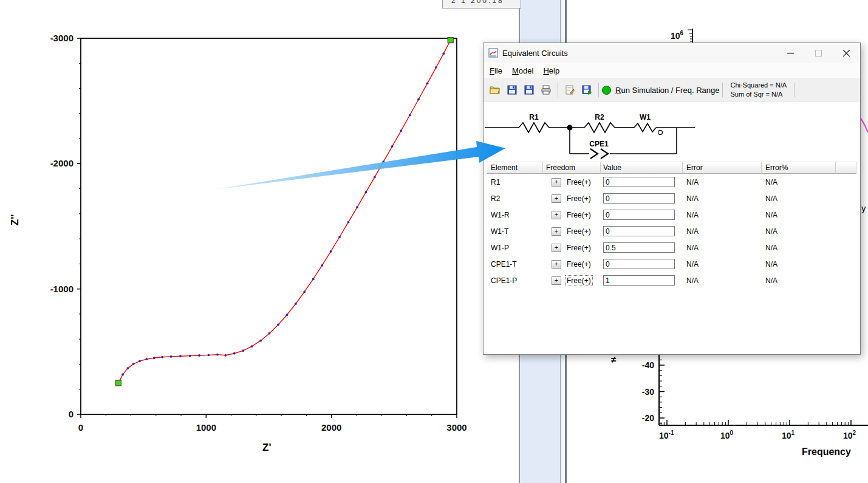  I want to click on fit-statistics: Chi-Squared = N/A Sum of Sqr = N/A, so click(758, 90).